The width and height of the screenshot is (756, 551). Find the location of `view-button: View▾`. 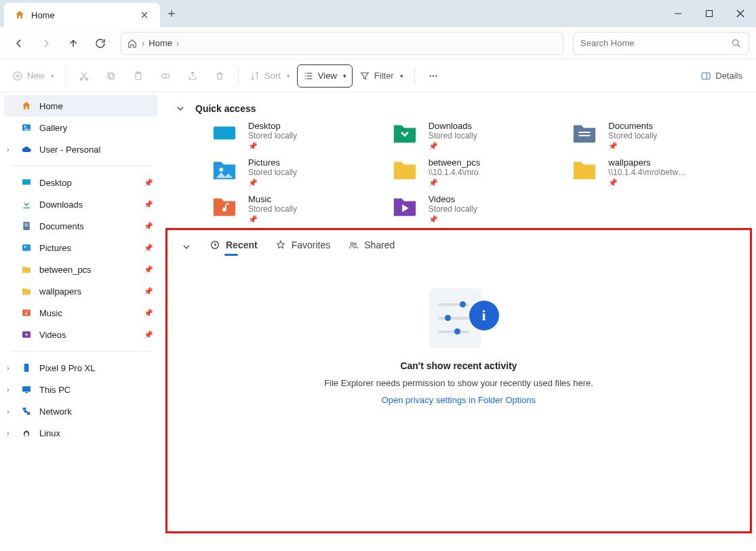

view-button: View▾ is located at coordinates (325, 76).